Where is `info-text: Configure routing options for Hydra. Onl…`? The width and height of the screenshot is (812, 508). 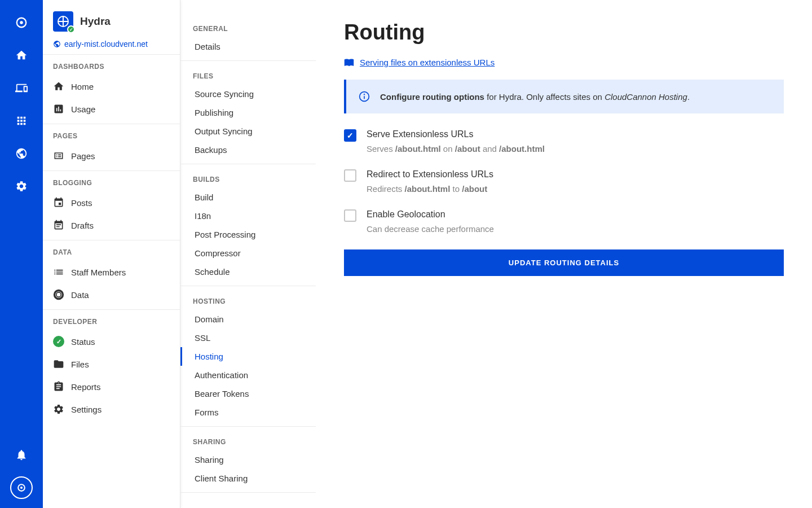 info-text: Configure routing options for Hydra. Onl… is located at coordinates (535, 97).